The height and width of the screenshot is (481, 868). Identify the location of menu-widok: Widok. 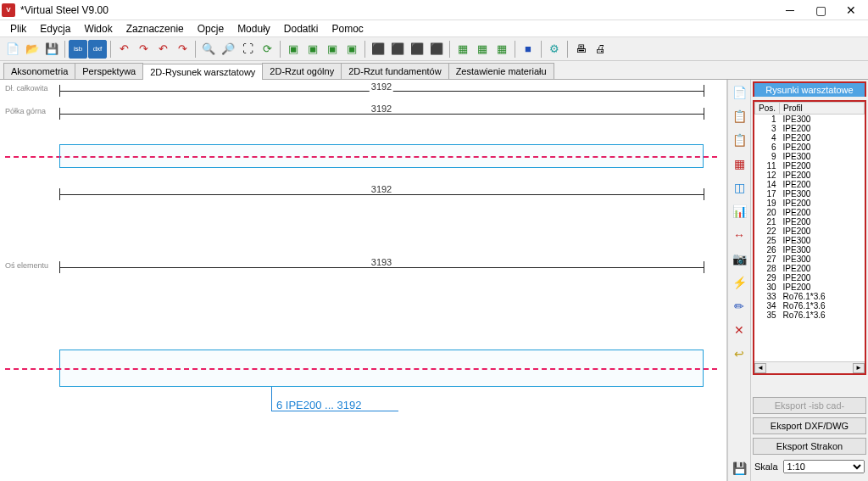
(98, 29).